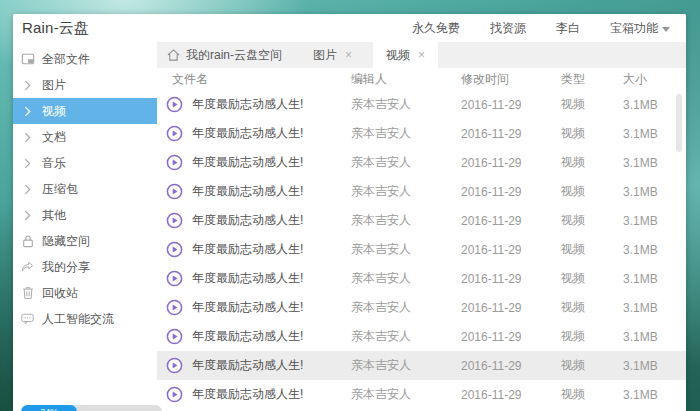 The width and height of the screenshot is (700, 411). What do you see at coordinates (28, 59) in the screenshot?
I see `all-files-icon` at bounding box center [28, 59].